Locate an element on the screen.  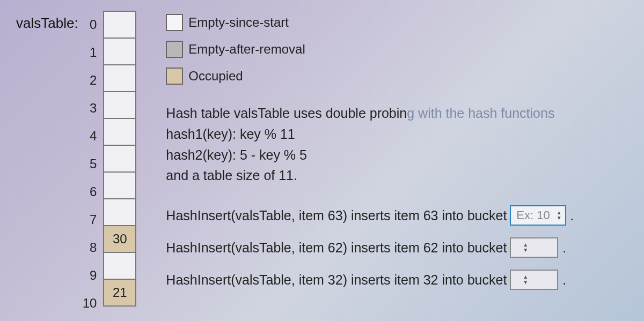
index-label: 2 is located at coordinates (91, 80).